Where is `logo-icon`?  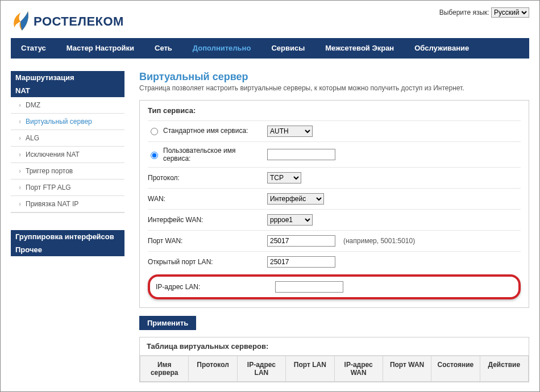 logo-icon is located at coordinates (20, 22).